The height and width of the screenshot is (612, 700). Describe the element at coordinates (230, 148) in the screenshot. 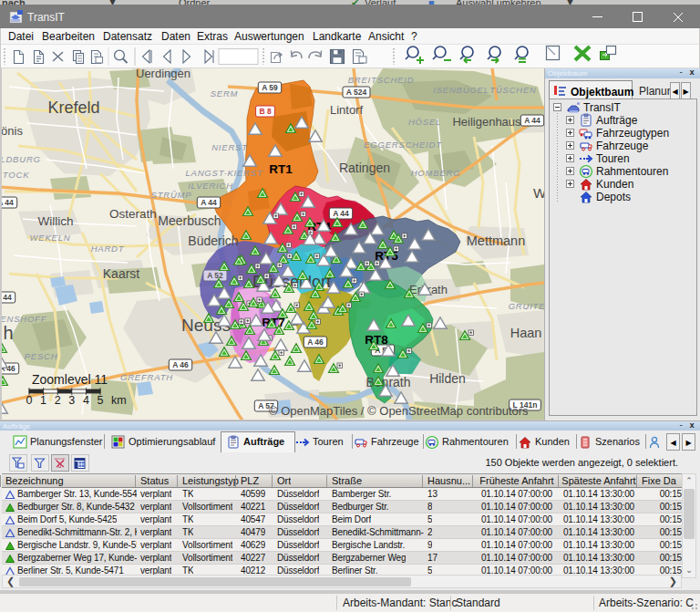

I see `svg-text: NIERST` at that location.